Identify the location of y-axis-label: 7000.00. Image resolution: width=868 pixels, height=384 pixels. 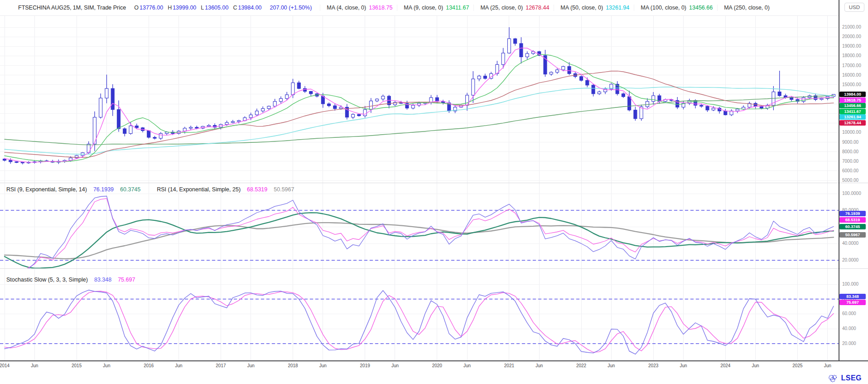
(850, 161).